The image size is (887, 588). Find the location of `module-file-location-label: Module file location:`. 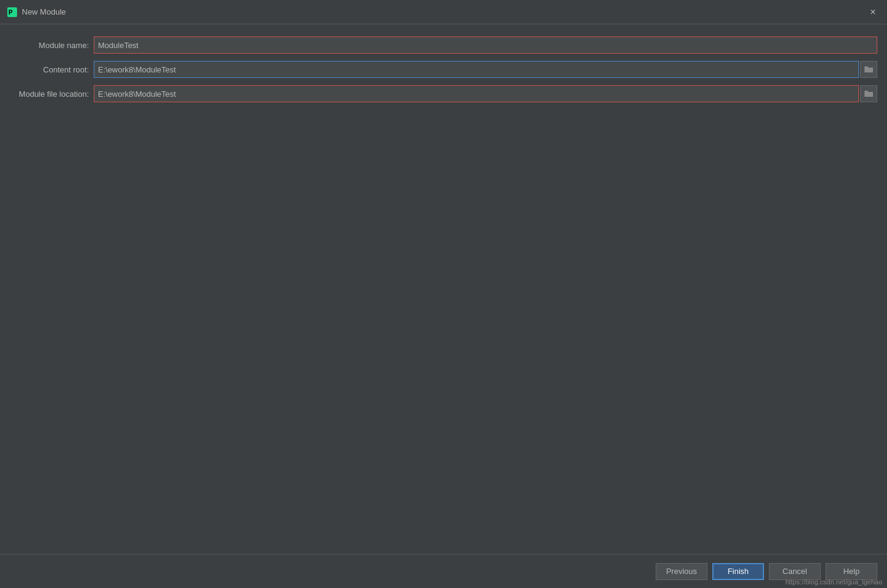

module-file-location-label: Module file location: is located at coordinates (49, 94).